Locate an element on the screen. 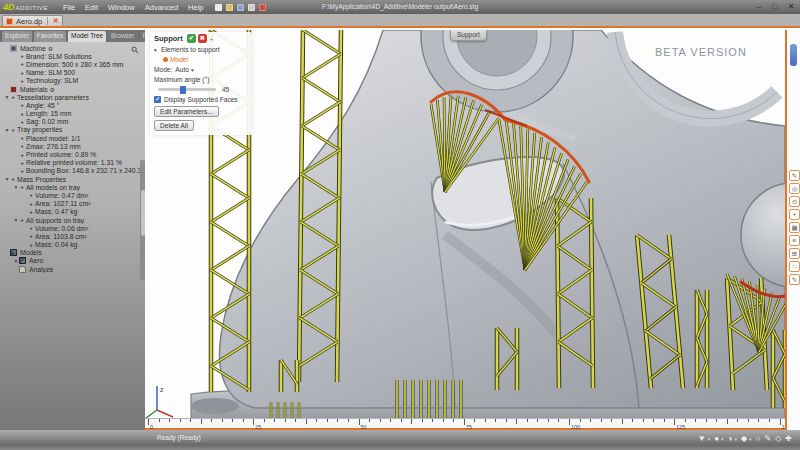 The image size is (800, 450). shading-icon: ◑ is located at coordinates (730, 439).